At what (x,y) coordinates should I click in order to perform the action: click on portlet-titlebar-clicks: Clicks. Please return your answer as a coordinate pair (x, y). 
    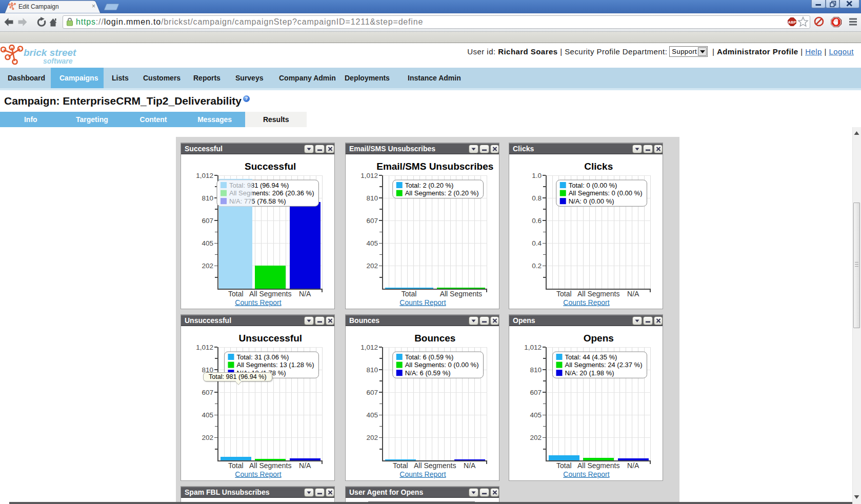
    Looking at the image, I should click on (586, 149).